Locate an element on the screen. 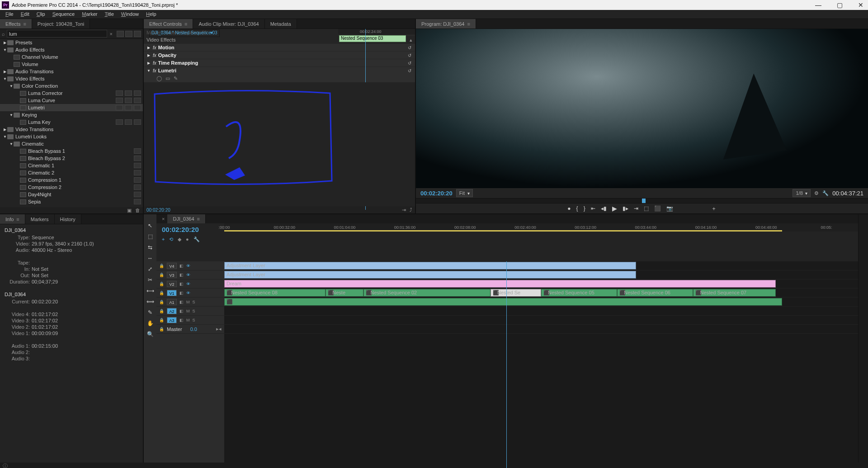  track-v1: ⬛Nested Sequence 08⬛Neste⬛Nested Sequenc… is located at coordinates (541, 293).